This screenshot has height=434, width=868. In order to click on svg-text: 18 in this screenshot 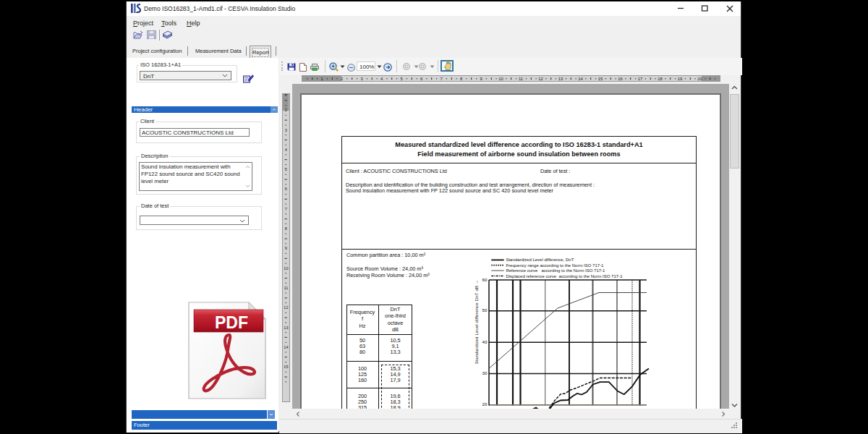, I will do `click(660, 79)`.